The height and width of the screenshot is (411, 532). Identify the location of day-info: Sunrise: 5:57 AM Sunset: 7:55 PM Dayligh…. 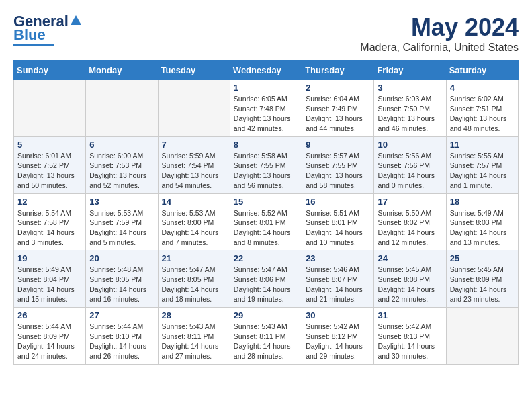
(338, 171).